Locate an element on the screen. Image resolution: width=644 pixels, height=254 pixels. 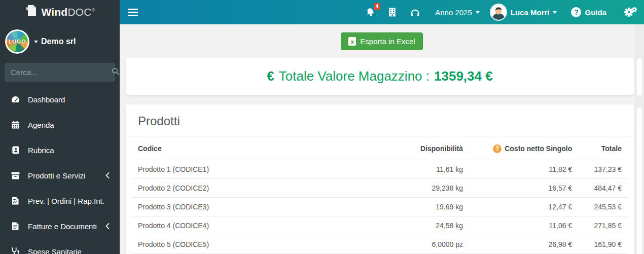
sidebar-item-agenda: Agenda is located at coordinates (60, 125).